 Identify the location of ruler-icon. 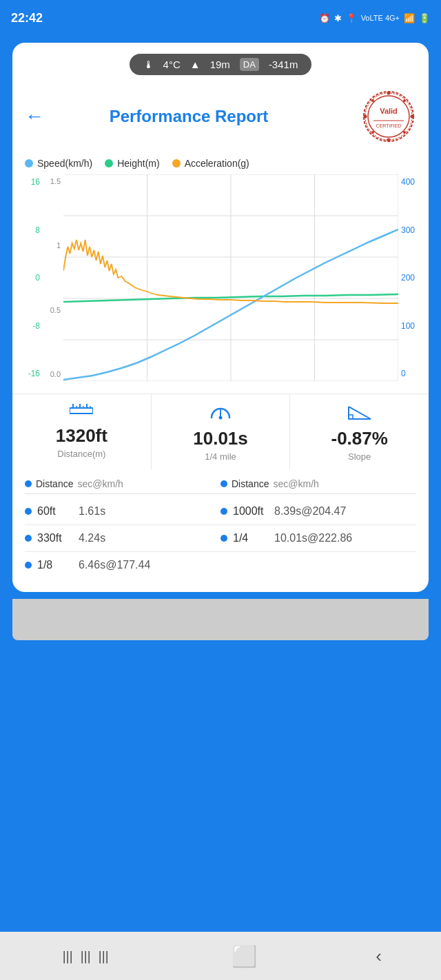
(81, 413).